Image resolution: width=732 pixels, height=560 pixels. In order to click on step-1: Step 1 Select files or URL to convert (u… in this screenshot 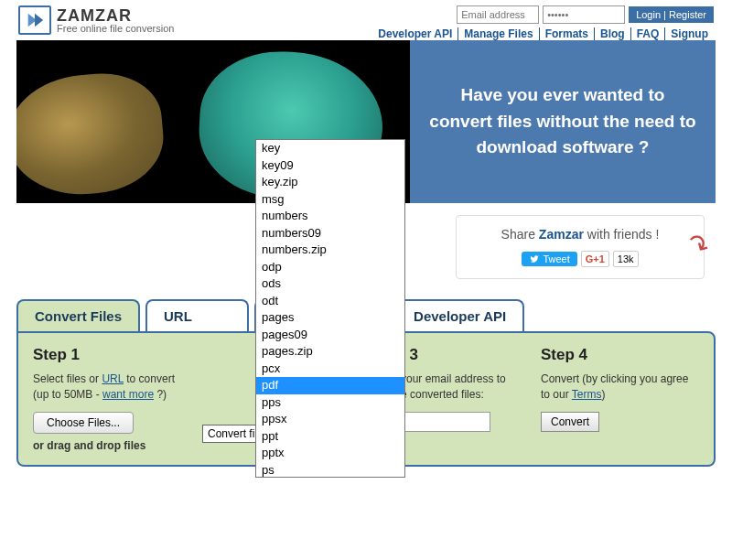, I will do `click(112, 399)`.